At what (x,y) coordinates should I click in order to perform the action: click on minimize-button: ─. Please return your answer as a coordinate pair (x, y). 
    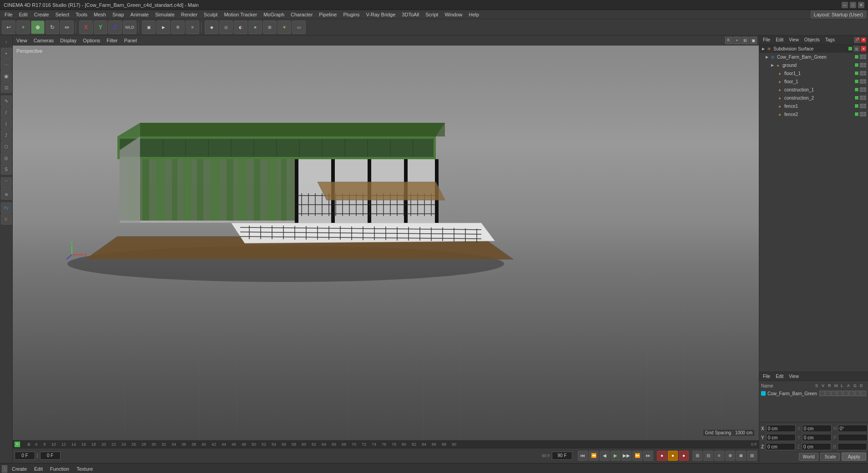
    Looking at the image, I should click on (845, 5).